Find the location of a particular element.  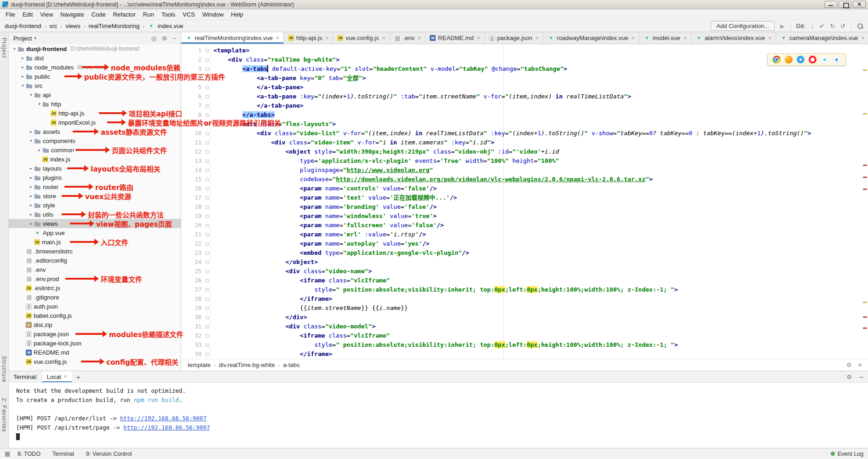

code-line-15: 15 codebase="http://downloads.videolan.o… is located at coordinates (524, 179).